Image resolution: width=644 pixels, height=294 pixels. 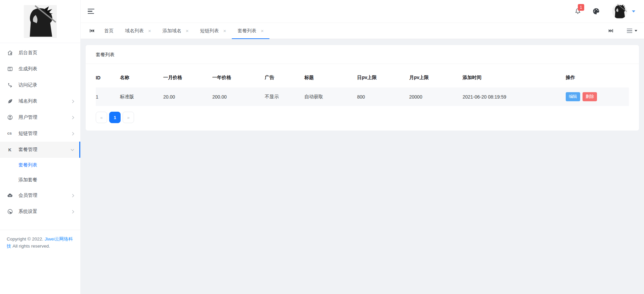 I want to click on tab-添加域名: 添加域名×, so click(x=176, y=31).